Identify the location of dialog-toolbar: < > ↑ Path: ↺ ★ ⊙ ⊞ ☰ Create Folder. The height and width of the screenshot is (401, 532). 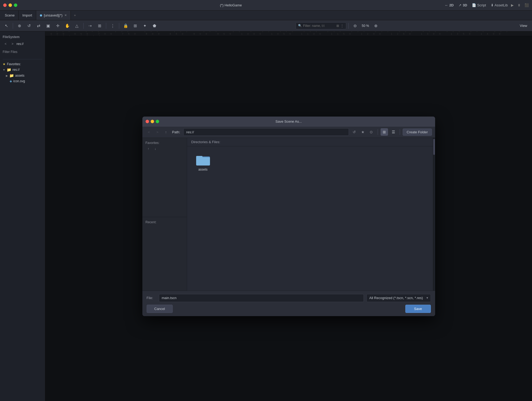
(289, 132).